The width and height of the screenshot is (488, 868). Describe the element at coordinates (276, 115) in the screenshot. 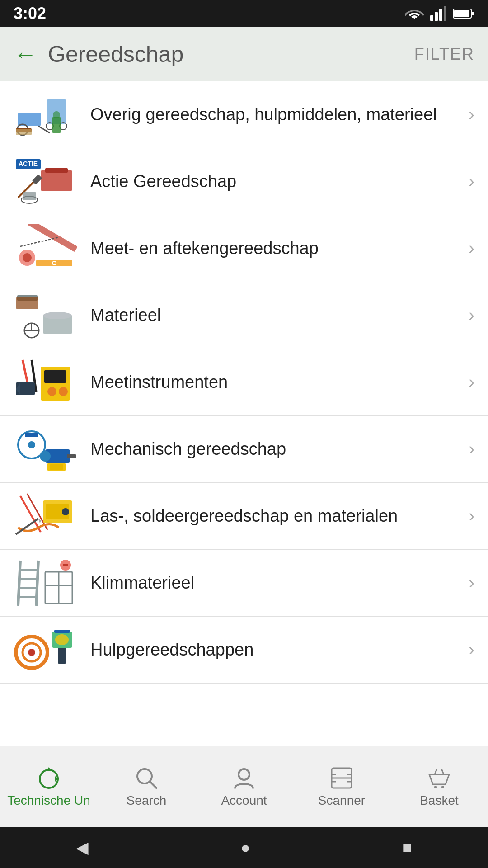

I see `item-label: Overig gereedschap, hulpmiddelen, materi…` at that location.